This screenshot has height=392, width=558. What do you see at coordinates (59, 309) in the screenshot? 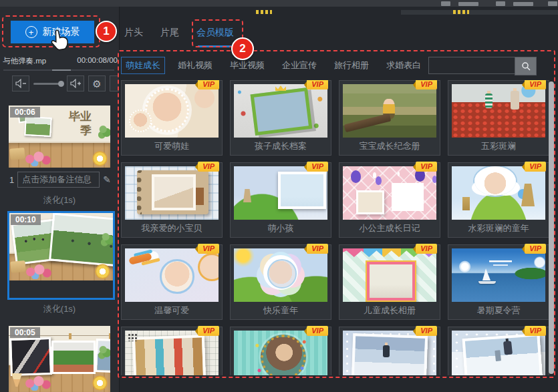
I see `transition-label-2: 淡化(1s)` at bounding box center [59, 309].